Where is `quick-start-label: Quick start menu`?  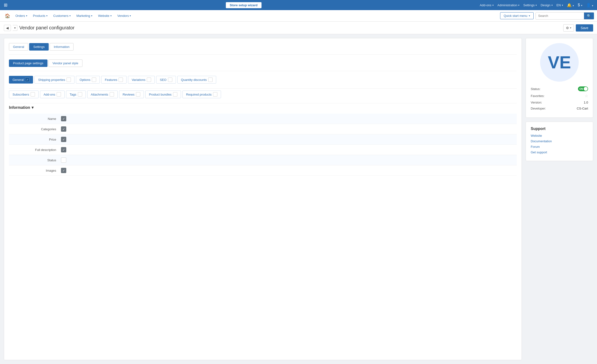 quick-start-label: Quick start menu is located at coordinates (516, 16).